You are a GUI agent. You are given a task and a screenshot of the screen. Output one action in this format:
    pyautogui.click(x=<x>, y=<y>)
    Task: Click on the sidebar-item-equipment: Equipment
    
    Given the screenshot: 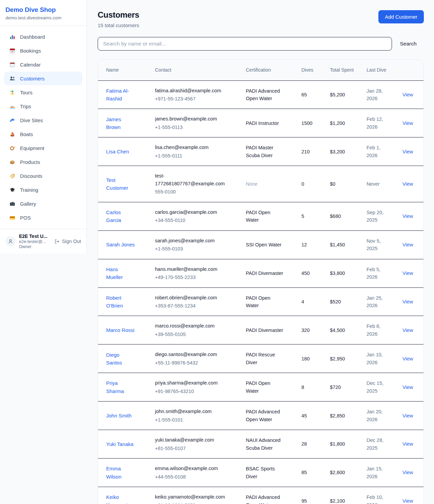 What is the action you would take?
    pyautogui.click(x=43, y=148)
    